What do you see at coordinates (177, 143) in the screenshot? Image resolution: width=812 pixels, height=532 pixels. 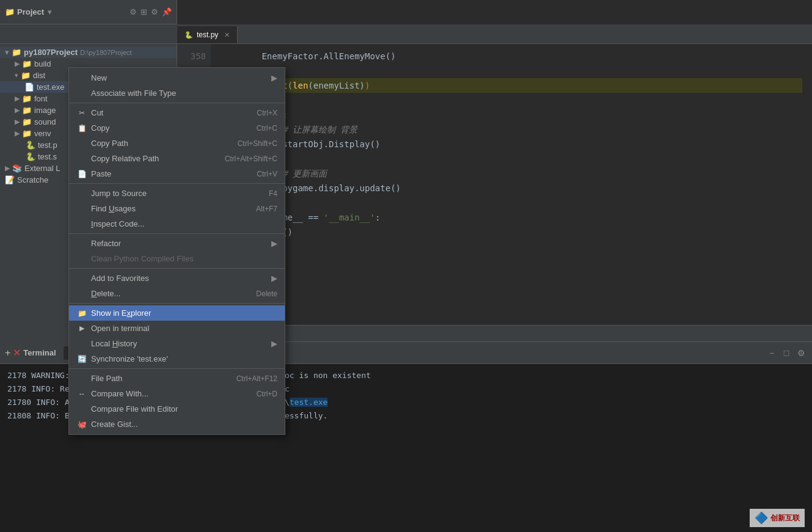 I see `menu-item-copy-path: Copy Path Ctrl+Shift+C` at bounding box center [177, 143].